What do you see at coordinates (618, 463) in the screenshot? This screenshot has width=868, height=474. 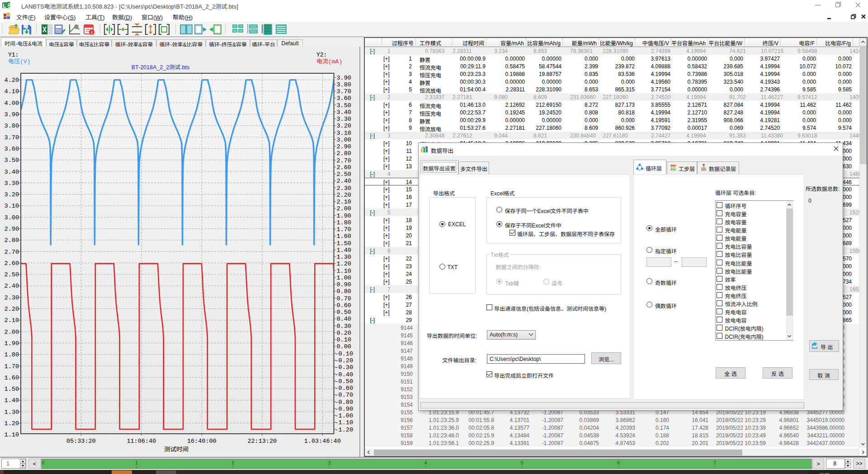 I see `svg-text: 6` at bounding box center [618, 463].